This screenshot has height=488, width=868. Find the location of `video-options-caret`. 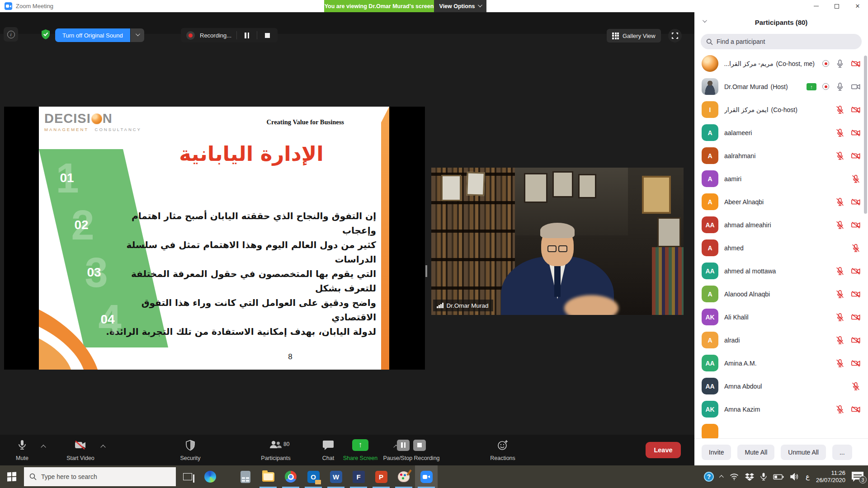

video-options-caret is located at coordinates (103, 447).